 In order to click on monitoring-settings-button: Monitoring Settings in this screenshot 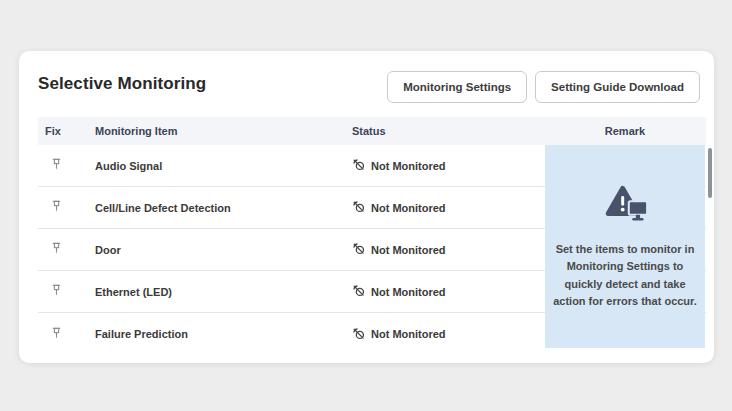, I will do `click(457, 87)`.